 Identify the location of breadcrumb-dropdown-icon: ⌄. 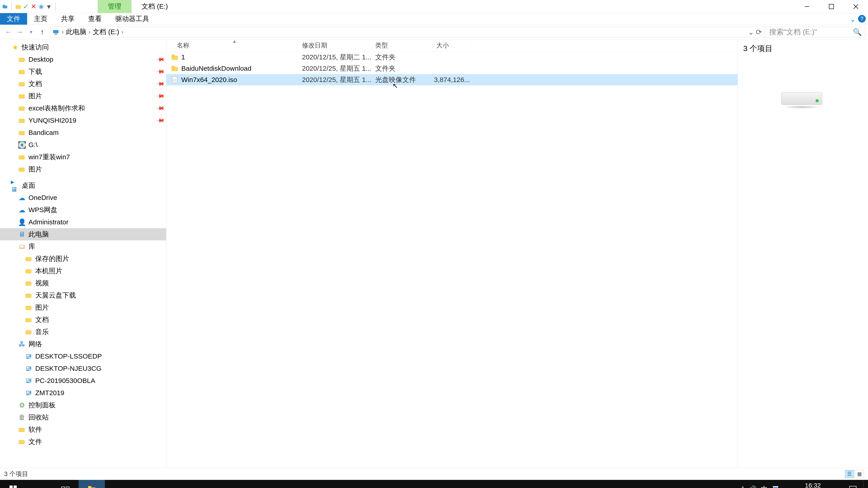
(751, 32).